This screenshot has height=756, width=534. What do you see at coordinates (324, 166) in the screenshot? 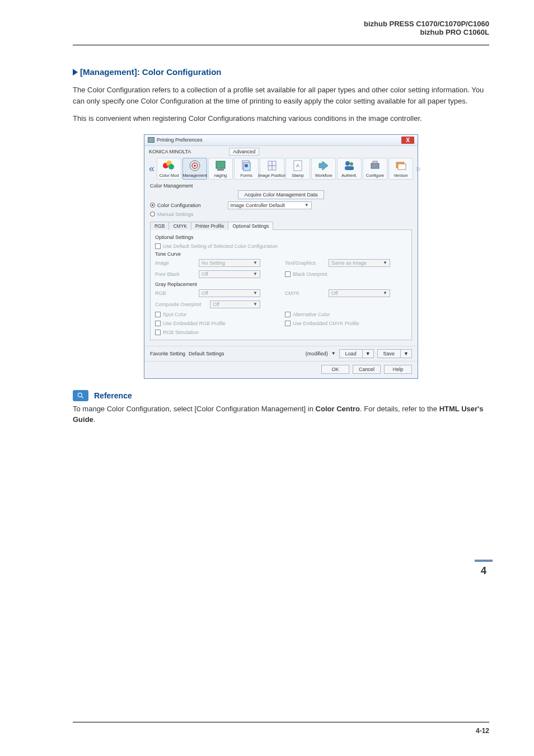
I see `workflow-icon` at bounding box center [324, 166].